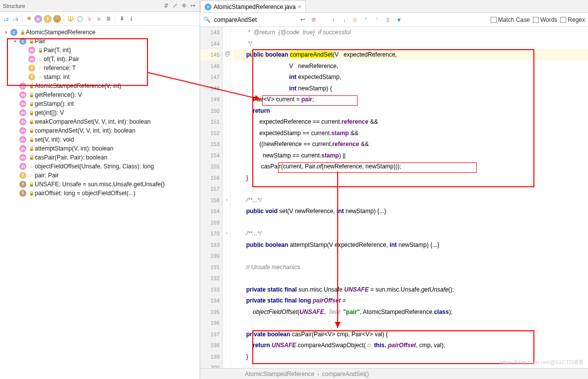 The height and width of the screenshot is (379, 588). Describe the element at coordinates (100, 50) in the screenshot. I see `tree-node: m🔒Pair(T, int)` at that location.